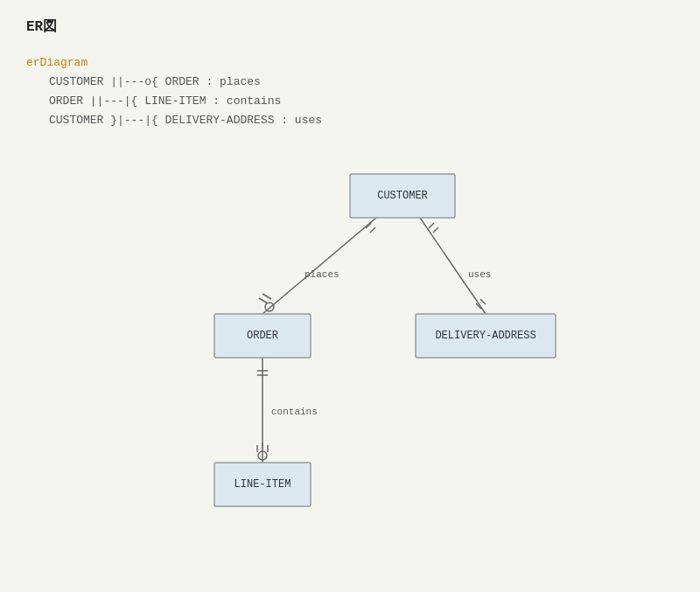  Describe the element at coordinates (483, 302) in the screenshot. I see `tick2-delivery` at that location.